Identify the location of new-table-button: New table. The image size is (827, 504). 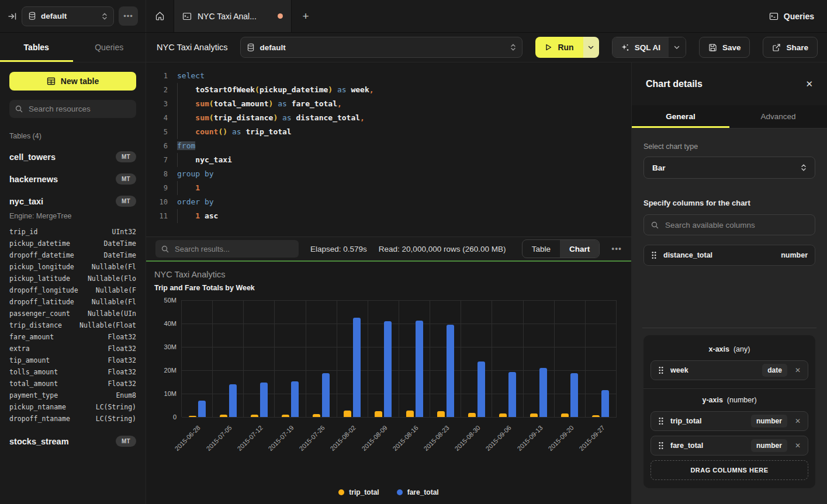
(72, 81).